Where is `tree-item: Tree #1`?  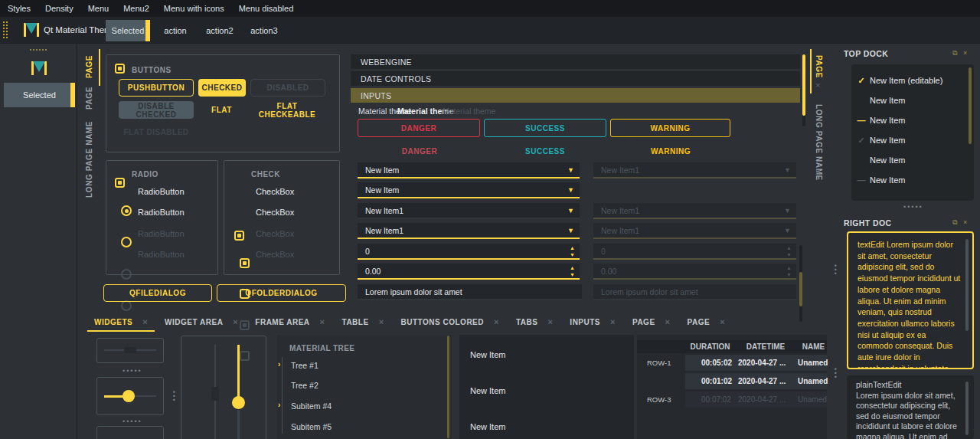
tree-item: Tree #1 is located at coordinates (305, 365).